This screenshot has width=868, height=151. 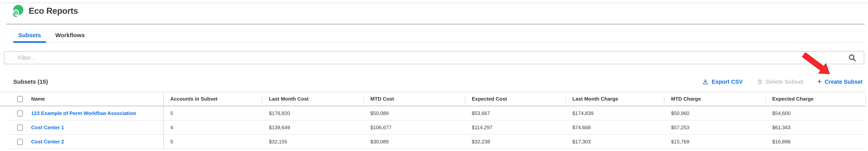 What do you see at coordinates (438, 82) in the screenshot?
I see `list-toolbar: Subsets (15) Export CSV Delete Subset + …` at bounding box center [438, 82].